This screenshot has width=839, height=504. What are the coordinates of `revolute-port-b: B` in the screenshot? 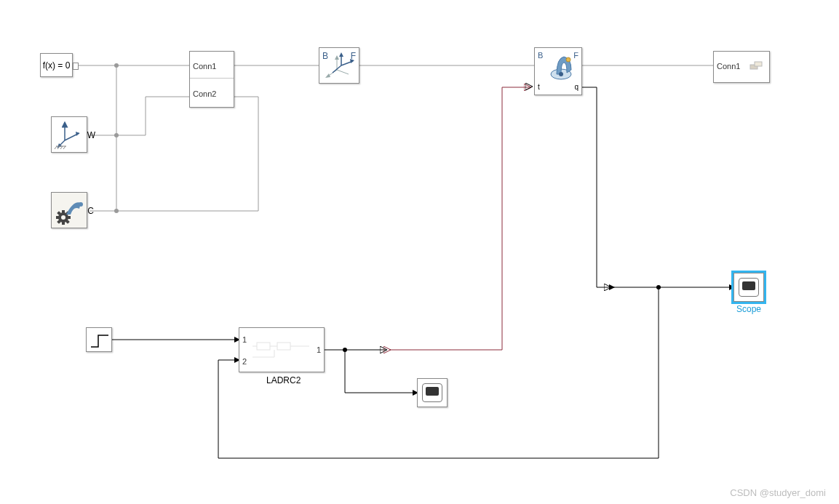 It's located at (540, 55).